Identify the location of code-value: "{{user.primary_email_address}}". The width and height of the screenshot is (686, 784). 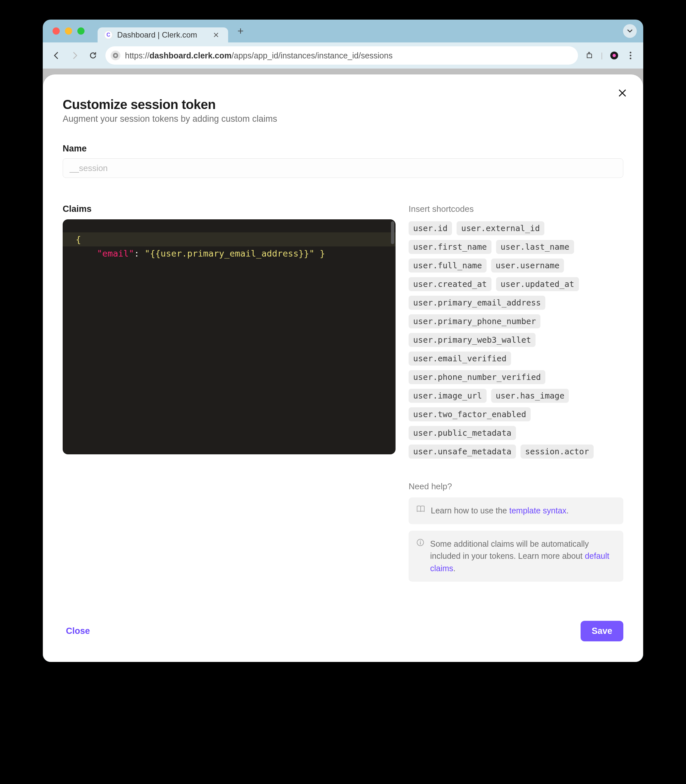
(230, 253).